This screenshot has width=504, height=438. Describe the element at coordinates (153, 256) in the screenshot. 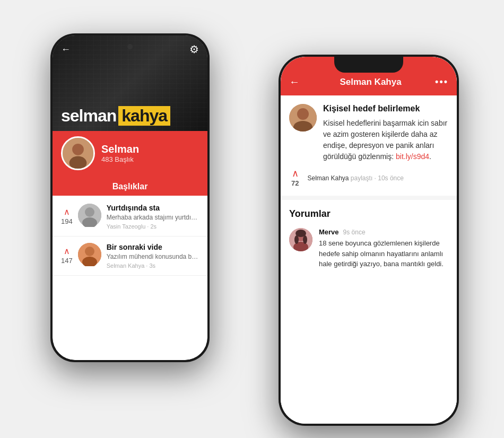

I see `post-content: Bir sonraki vide Yazılım mühendi konusun…` at that location.